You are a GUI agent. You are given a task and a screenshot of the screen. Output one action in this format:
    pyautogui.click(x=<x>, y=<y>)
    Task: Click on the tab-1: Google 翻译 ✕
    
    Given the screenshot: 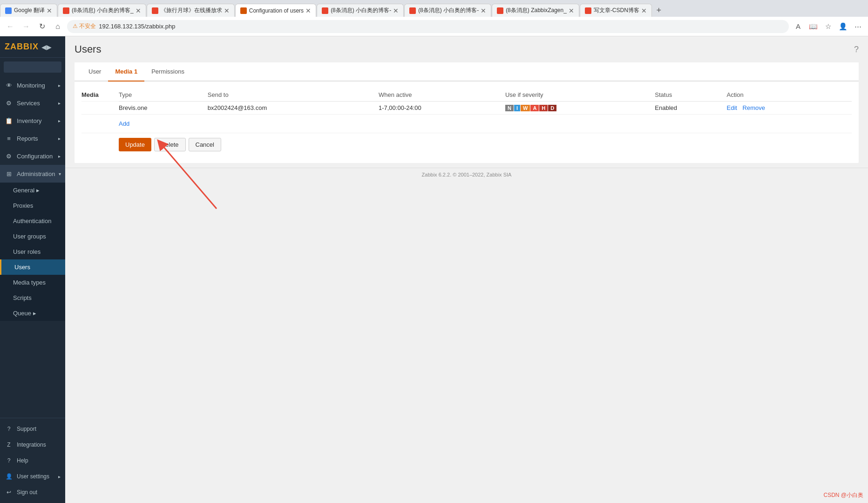 What is the action you would take?
    pyautogui.click(x=29, y=10)
    